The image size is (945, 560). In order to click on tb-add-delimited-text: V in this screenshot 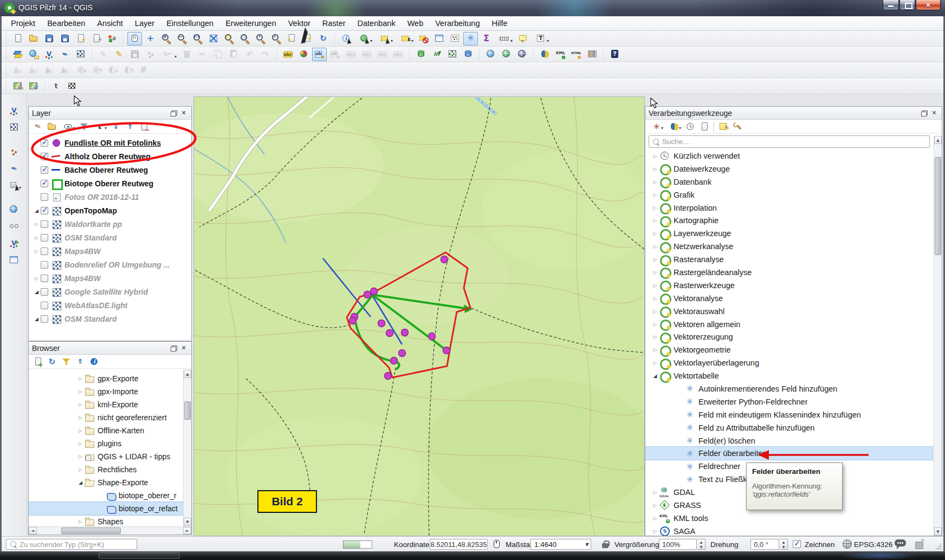, I will do `click(49, 54)`.